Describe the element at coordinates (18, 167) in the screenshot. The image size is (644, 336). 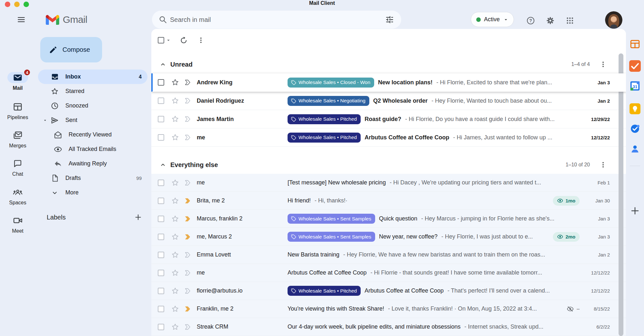
I see `rail-item-chat: Chat` at that location.